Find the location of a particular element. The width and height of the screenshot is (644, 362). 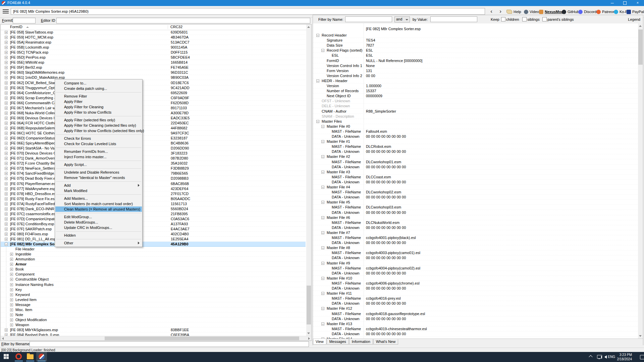

tree-row: +[FE 05B] Locksmith.esp9001145A is located at coordinates (153, 48).